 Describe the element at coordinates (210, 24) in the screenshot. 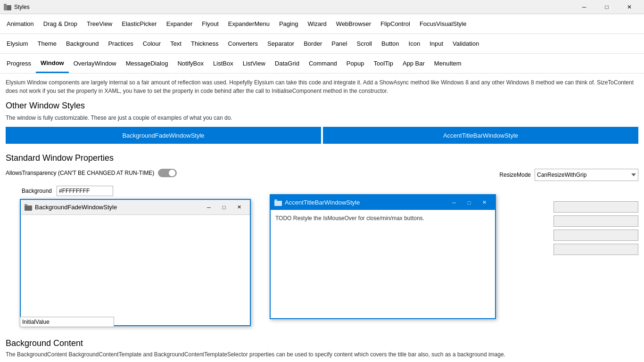

I see `nav-flyout: Flyout` at that location.